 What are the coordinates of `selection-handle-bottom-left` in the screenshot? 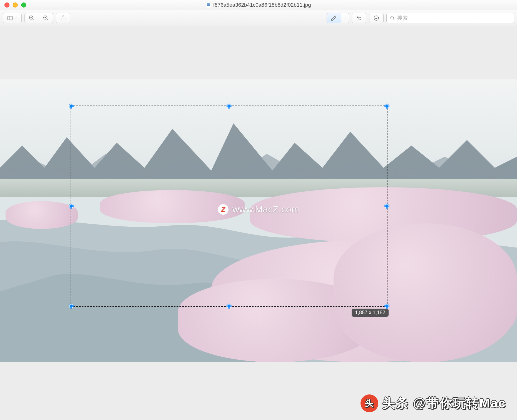 It's located at (71, 306).